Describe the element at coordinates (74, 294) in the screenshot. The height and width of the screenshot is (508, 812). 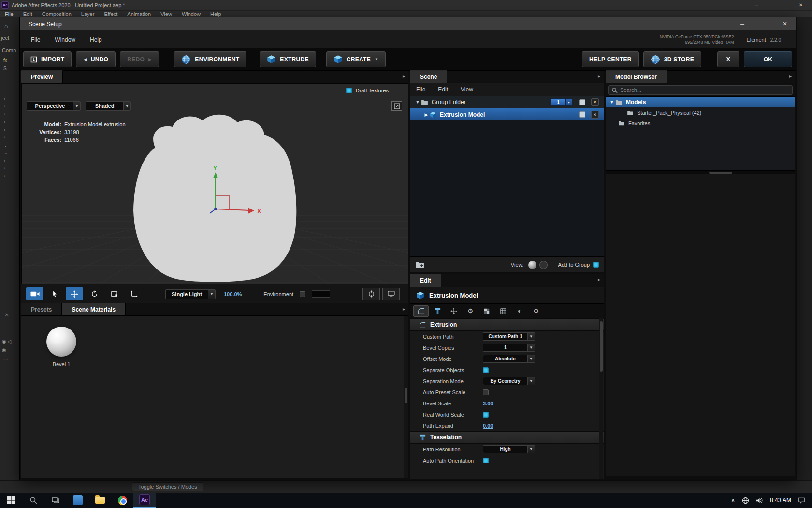
I see `move-tool-button` at that location.